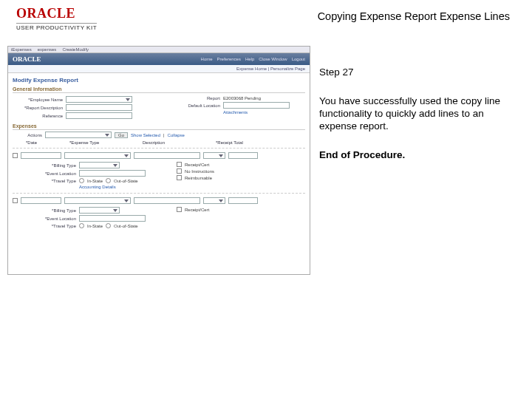  What do you see at coordinates (415, 114) in the screenshot?
I see `step-instruction: You have successfully used the copy line…` at bounding box center [415, 114].